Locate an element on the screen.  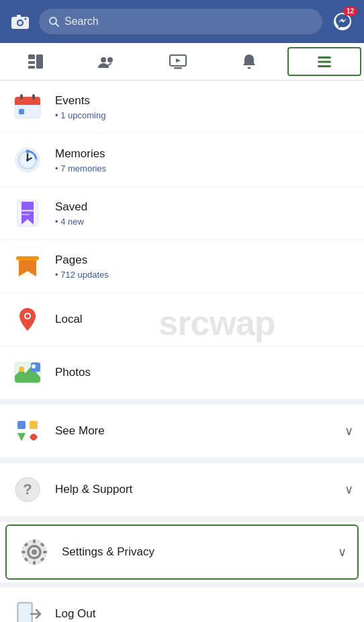
tab-groups is located at coordinates (107, 62).